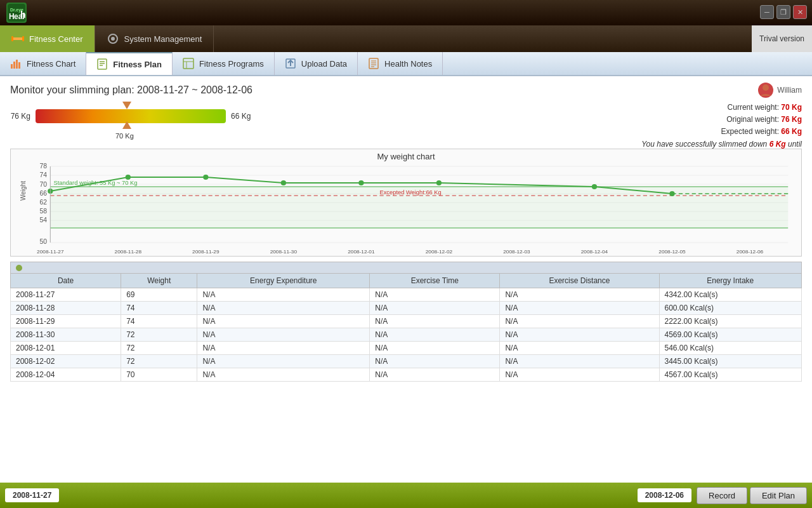 The height and width of the screenshot is (508, 812). What do you see at coordinates (778, 495) in the screenshot?
I see `edit-plan-button: Edit Plan` at bounding box center [778, 495].